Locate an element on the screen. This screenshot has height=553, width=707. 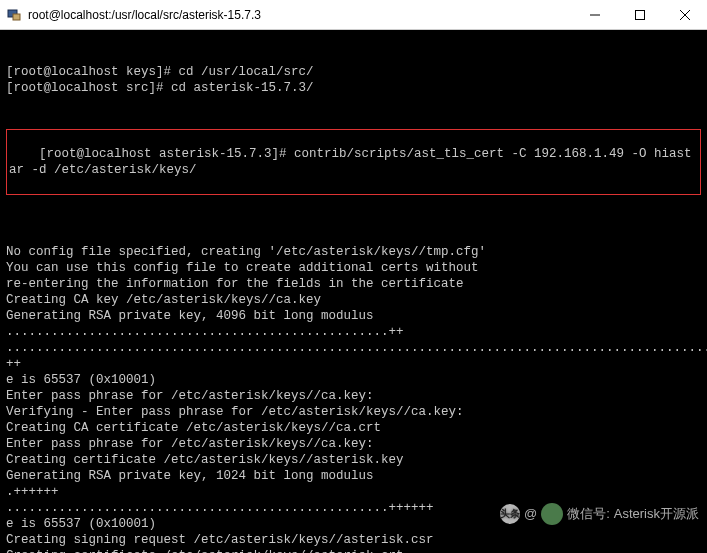
toutiao-icon: 头条 is located at coordinates (510, 514).